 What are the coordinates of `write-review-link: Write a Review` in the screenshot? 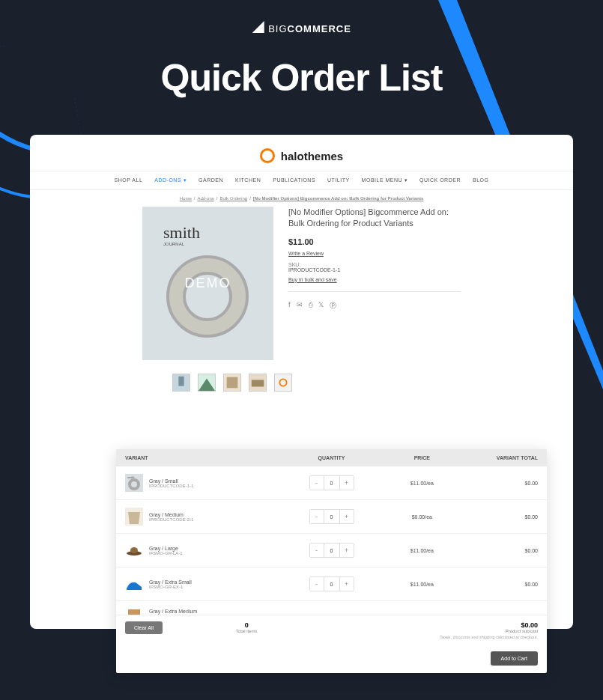 It's located at (375, 253).